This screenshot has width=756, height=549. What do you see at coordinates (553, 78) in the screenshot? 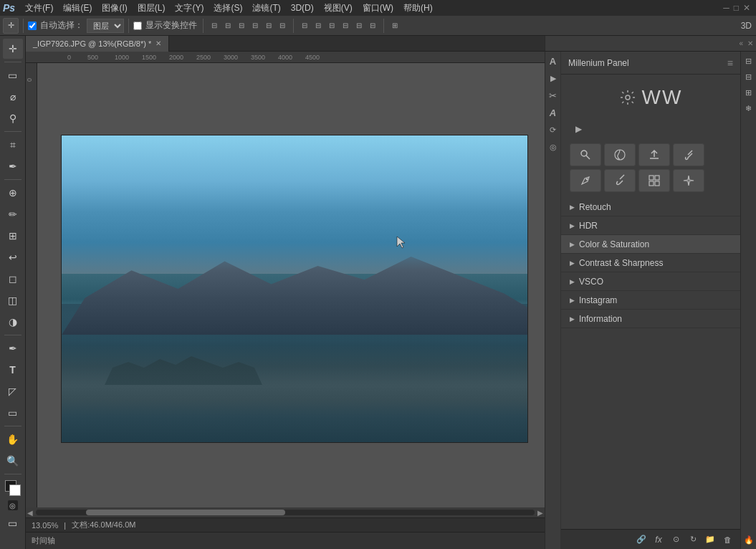
I see `panel-icon-play: ▶` at bounding box center [553, 78].